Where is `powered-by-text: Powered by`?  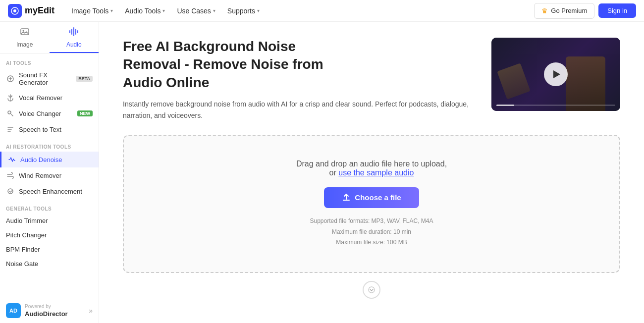
powered-by-text: Powered by is located at coordinates (47, 306).